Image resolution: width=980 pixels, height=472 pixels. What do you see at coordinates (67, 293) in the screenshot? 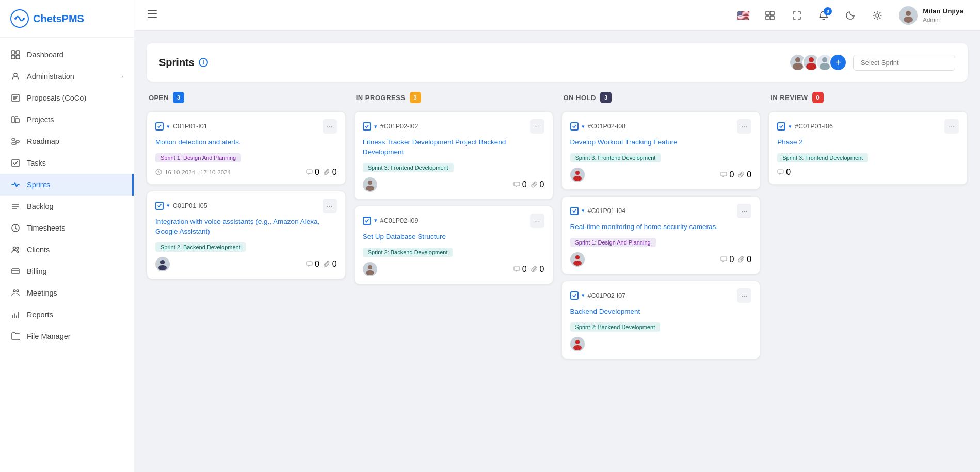
I see `sidebar-item-meetings: Meetings` at bounding box center [67, 293].